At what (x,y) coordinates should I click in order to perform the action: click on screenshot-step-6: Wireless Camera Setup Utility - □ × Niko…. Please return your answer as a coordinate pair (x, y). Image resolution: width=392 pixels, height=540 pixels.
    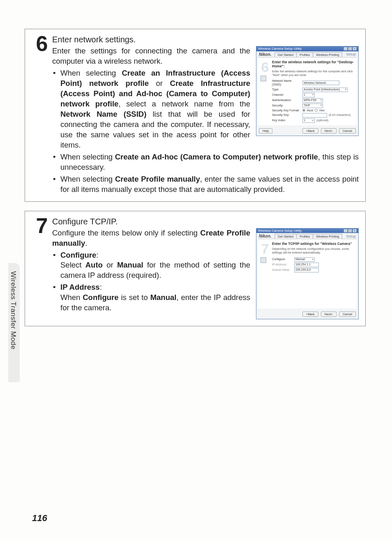
    Looking at the image, I should click on (307, 91).